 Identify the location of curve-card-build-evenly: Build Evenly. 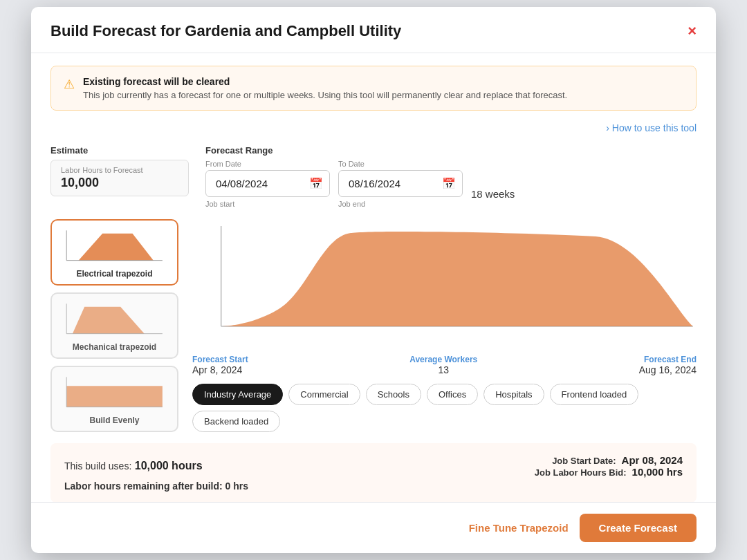
(115, 399).